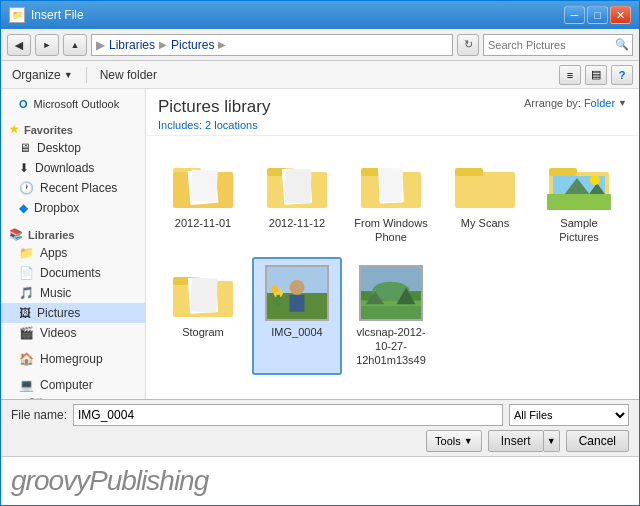 The image size is (640, 506). Describe the element at coordinates (552, 441) in the screenshot. I see `insert-arrow-button: ▼` at that location.